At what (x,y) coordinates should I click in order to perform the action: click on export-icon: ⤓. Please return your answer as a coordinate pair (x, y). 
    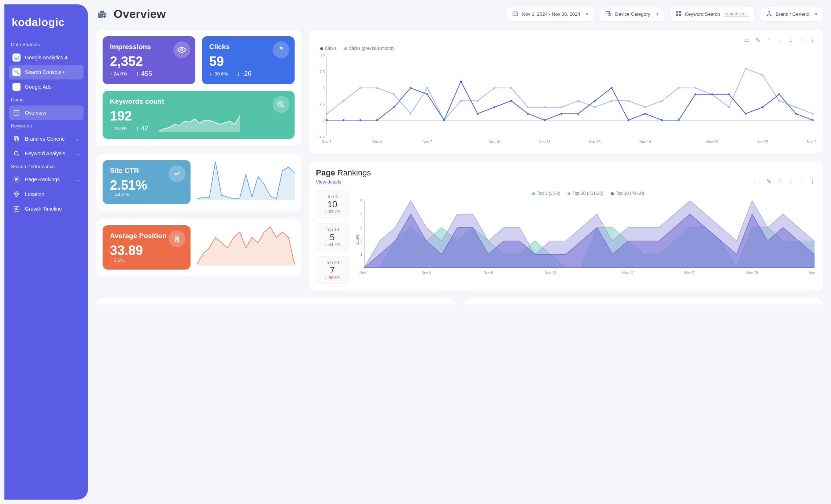
    Looking at the image, I should click on (791, 40).